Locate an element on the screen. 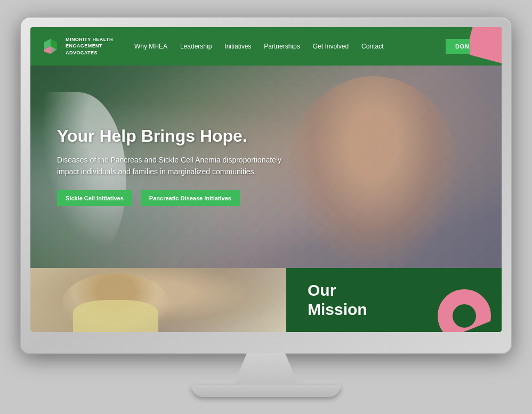 The image size is (532, 414). bottom-photo is located at coordinates (158, 300).